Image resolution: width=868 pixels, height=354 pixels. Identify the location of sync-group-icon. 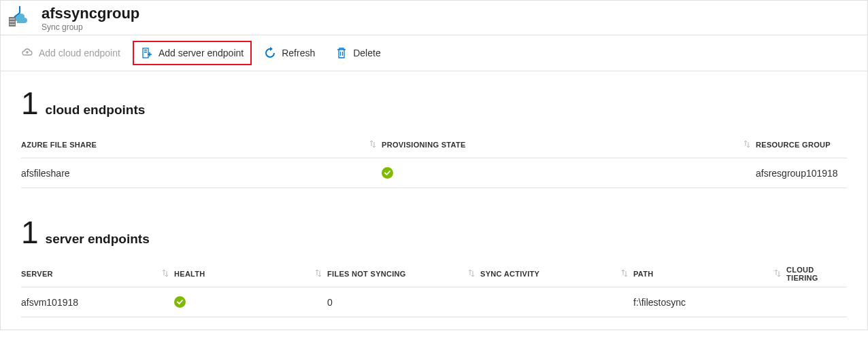
(20, 17).